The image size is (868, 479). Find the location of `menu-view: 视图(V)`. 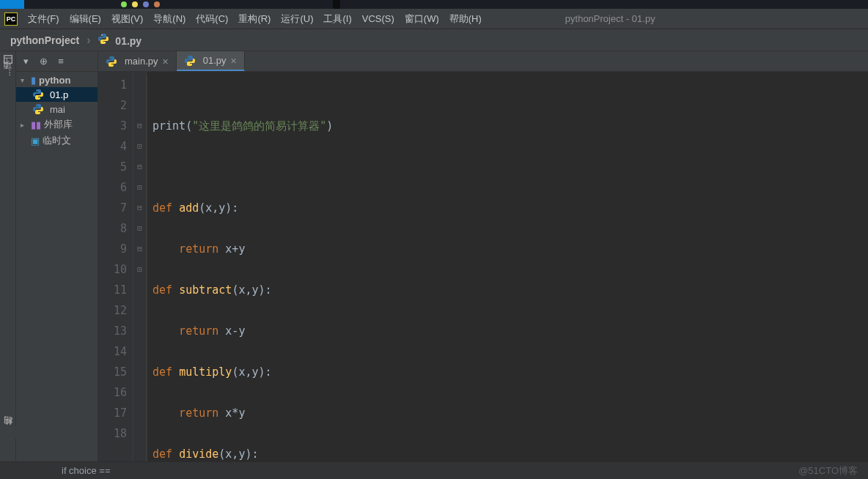

menu-view: 视图(V) is located at coordinates (128, 19).